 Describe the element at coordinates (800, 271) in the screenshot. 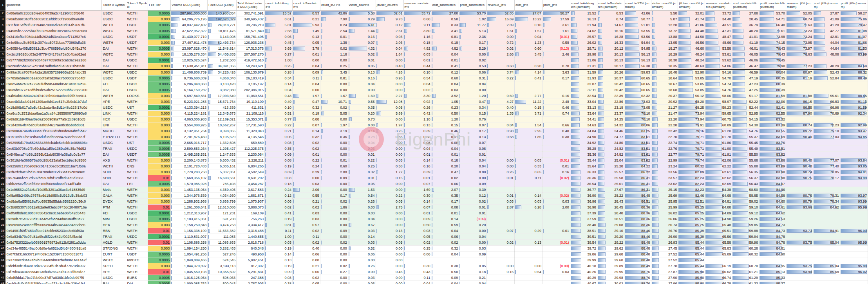

I see `cell-c8: 93.90` at that location.